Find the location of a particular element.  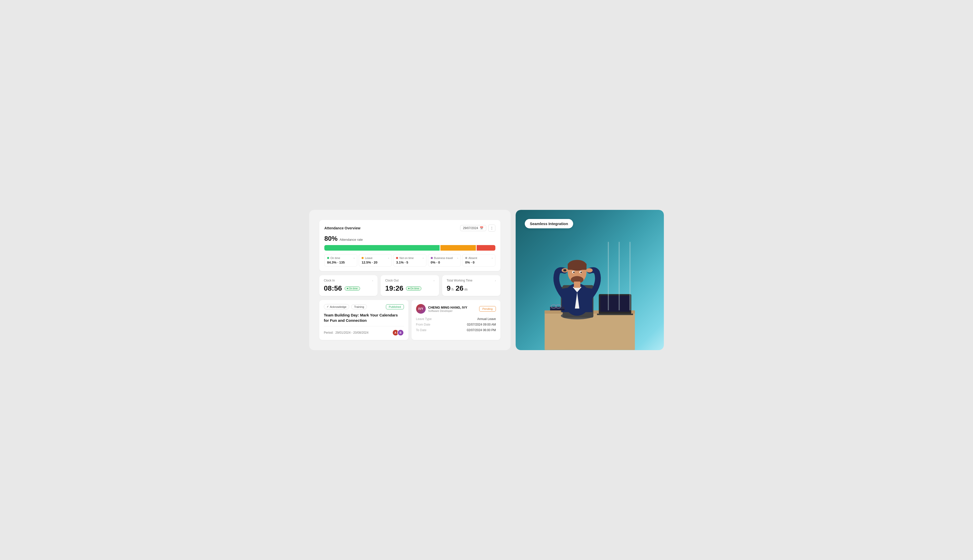

announcement-title: Team Building Day: Mark Your Calendars f… is located at coordinates (364, 318).